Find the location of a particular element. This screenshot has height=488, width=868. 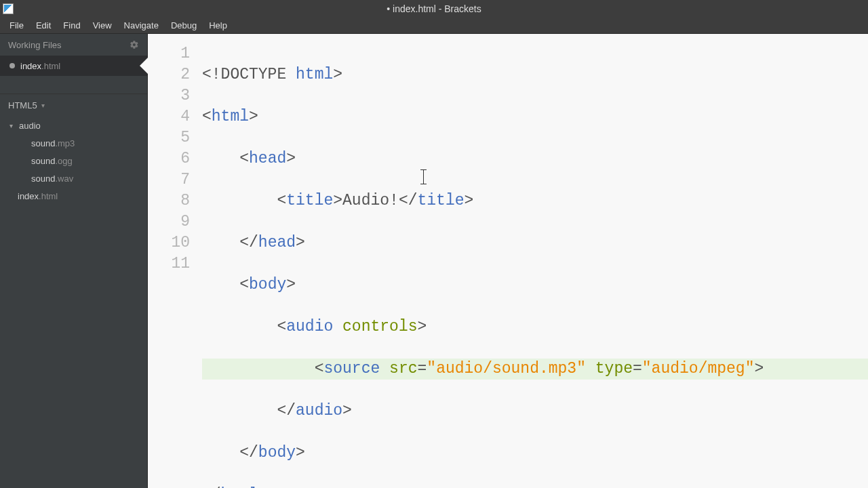

project-label: HTML5 is located at coordinates (23, 106).